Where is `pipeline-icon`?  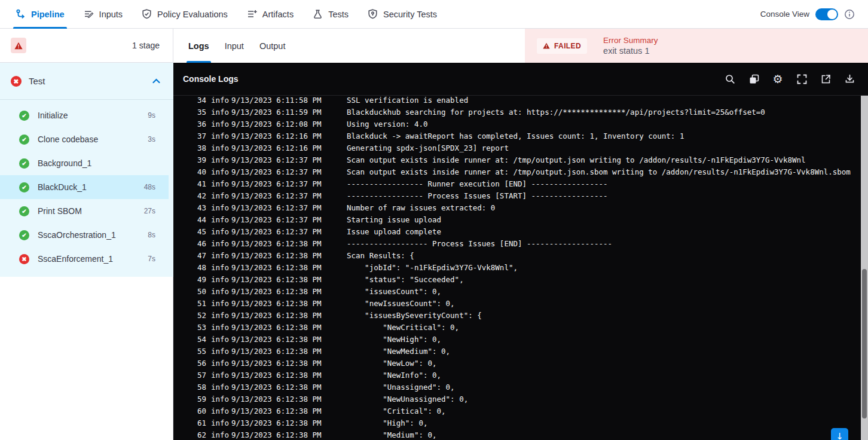 pipeline-icon is located at coordinates (20, 14).